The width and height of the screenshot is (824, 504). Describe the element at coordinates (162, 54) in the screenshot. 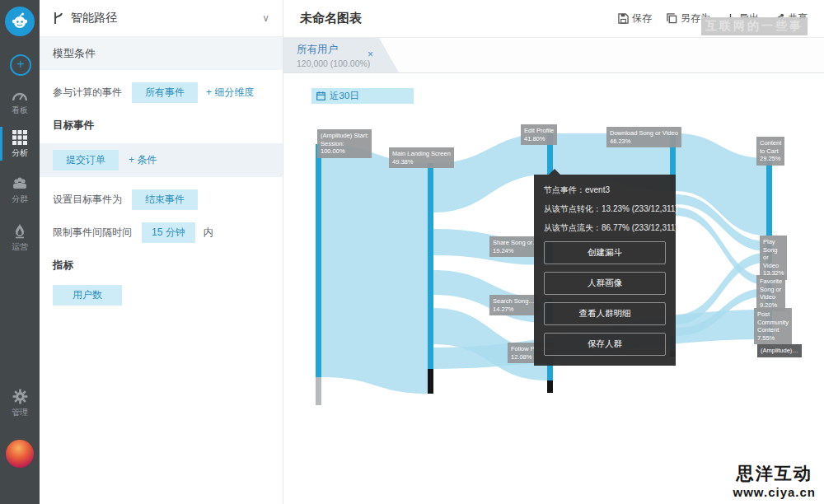

I see `section-title: 模型条件` at that location.